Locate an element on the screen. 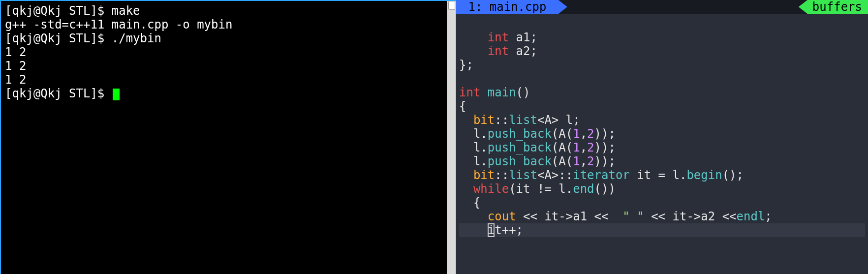 This screenshot has width=868, height=274. code-line: int a2; is located at coordinates (662, 51).